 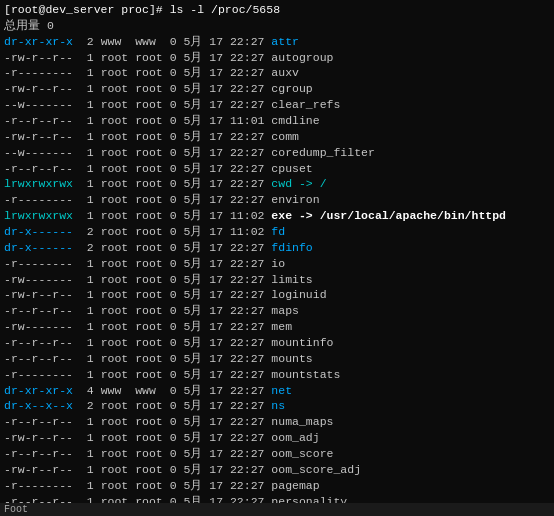 What do you see at coordinates (277, 375) in the screenshot?
I see `file-line: -r-------- 1 root root 0 5月 17 22:27 mou…` at bounding box center [277, 375].